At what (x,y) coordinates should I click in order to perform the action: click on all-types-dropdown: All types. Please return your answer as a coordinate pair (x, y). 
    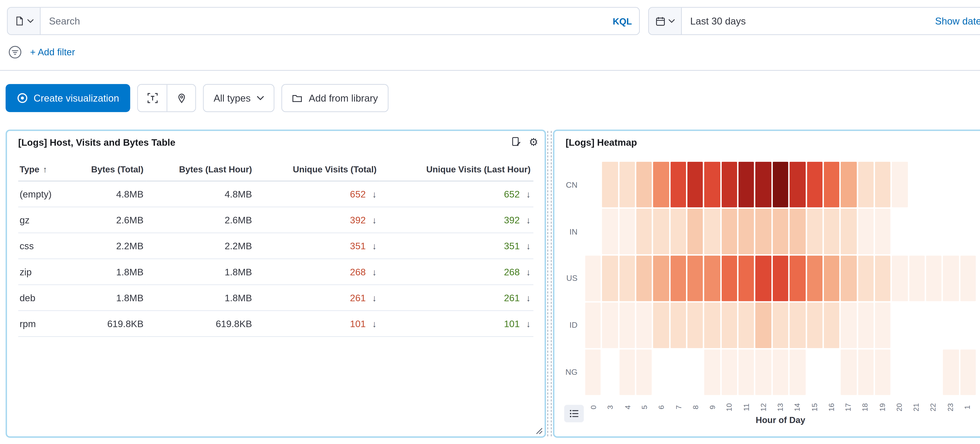
    Looking at the image, I should click on (239, 98).